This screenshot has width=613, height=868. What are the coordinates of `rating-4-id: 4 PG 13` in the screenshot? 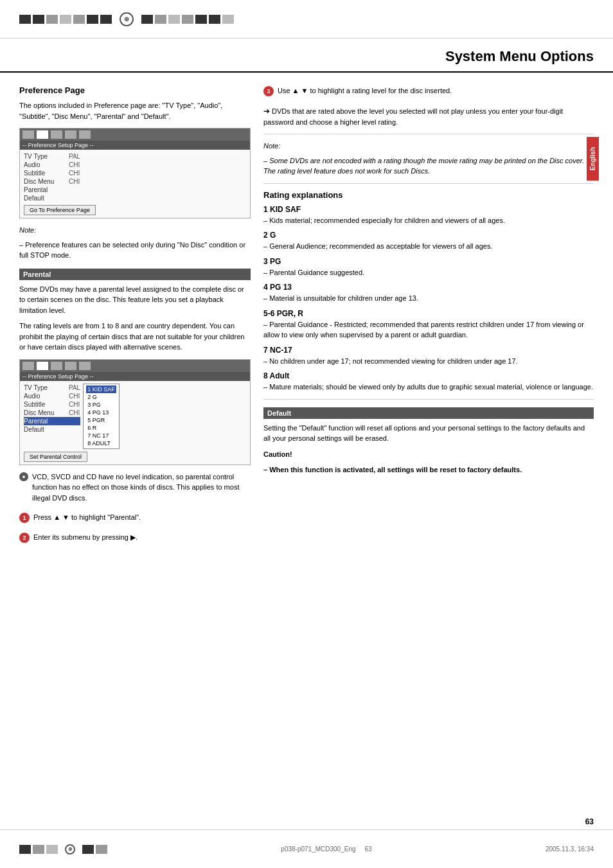 It's located at (429, 287).